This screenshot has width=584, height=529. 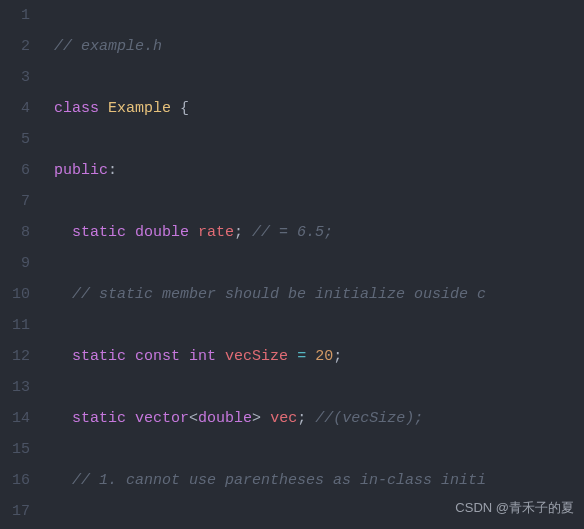 I want to click on line-number: 7, so click(x=15, y=202).